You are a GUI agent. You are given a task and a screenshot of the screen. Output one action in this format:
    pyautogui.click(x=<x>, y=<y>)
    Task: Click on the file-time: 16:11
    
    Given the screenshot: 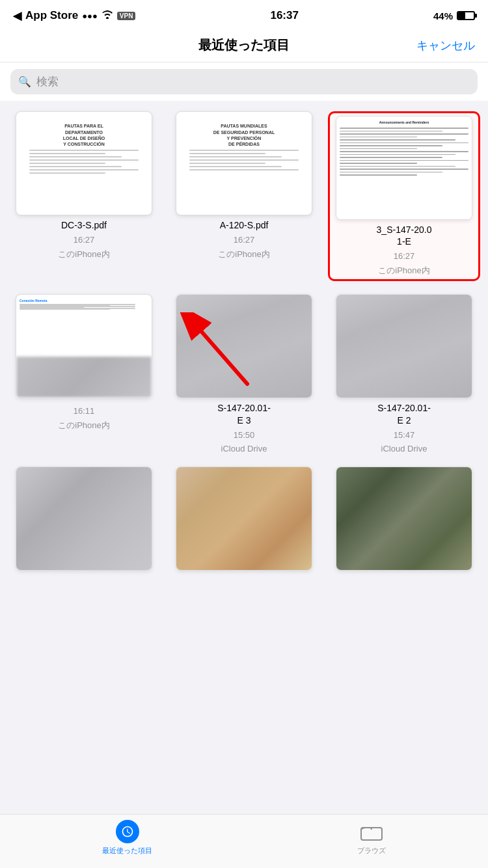 What is the action you would take?
    pyautogui.click(x=85, y=411)
    